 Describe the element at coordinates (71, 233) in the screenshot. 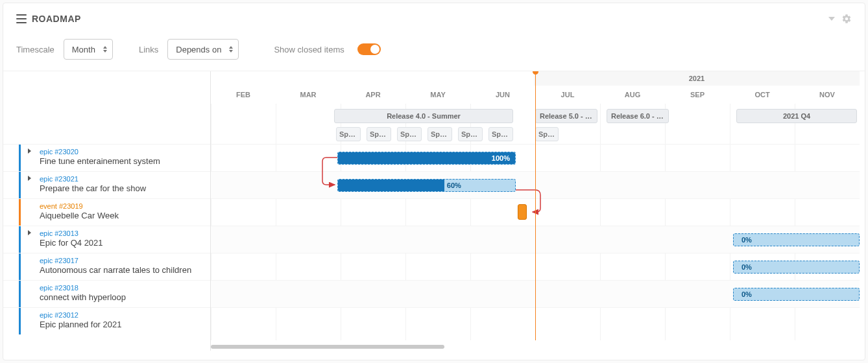

I see `item-ref: epic #23013` at that location.